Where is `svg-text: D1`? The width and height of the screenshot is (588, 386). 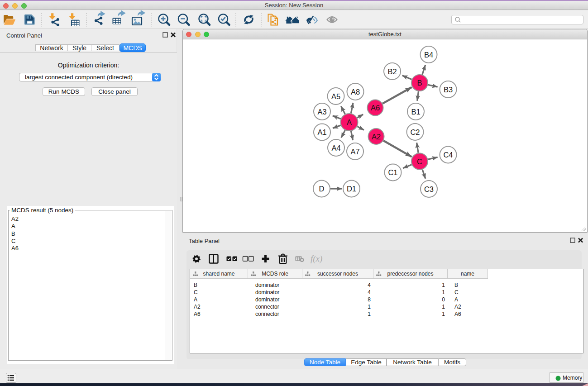
svg-text: D1 is located at coordinates (351, 189).